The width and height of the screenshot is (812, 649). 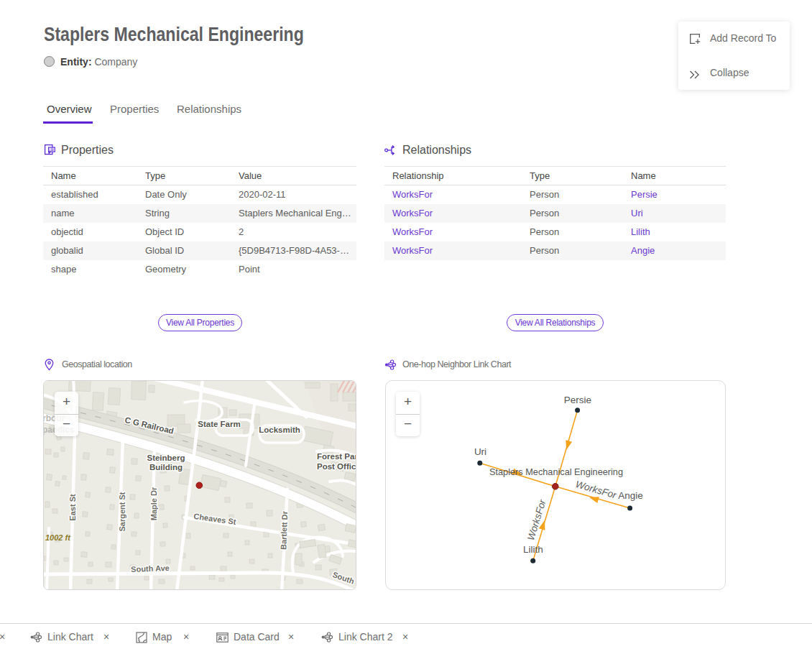 I want to click on svg-text: Persie, so click(x=578, y=400).